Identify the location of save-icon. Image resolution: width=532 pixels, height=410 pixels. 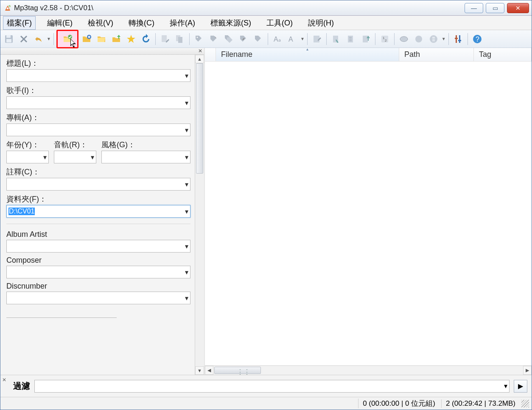
(9, 39).